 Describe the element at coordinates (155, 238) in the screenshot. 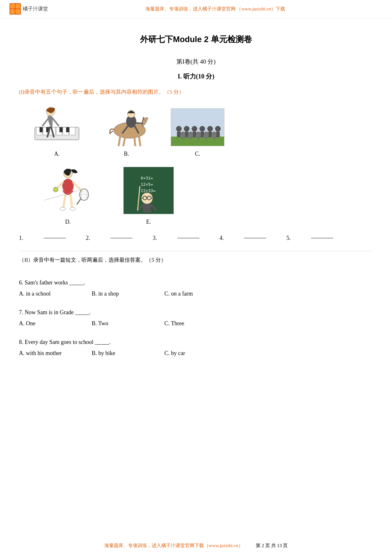

I see `blank-3-label: 3.` at that location.